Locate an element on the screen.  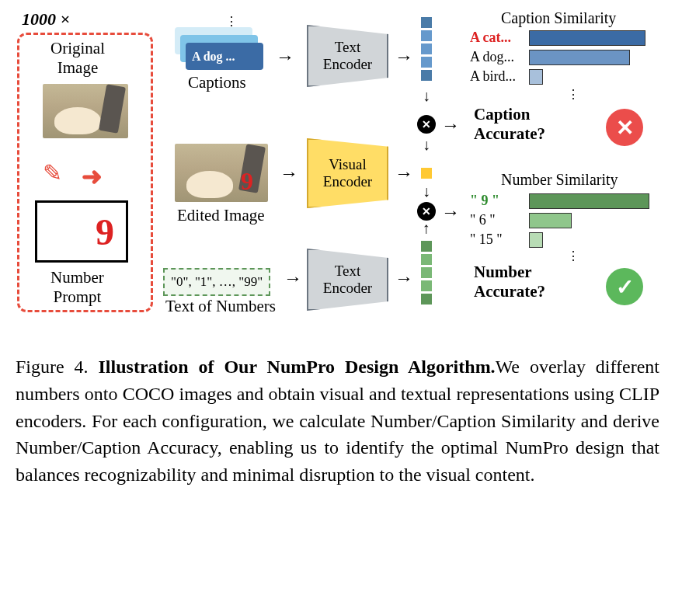
text-numbers-label: Text of Numbers is located at coordinates (221, 306).